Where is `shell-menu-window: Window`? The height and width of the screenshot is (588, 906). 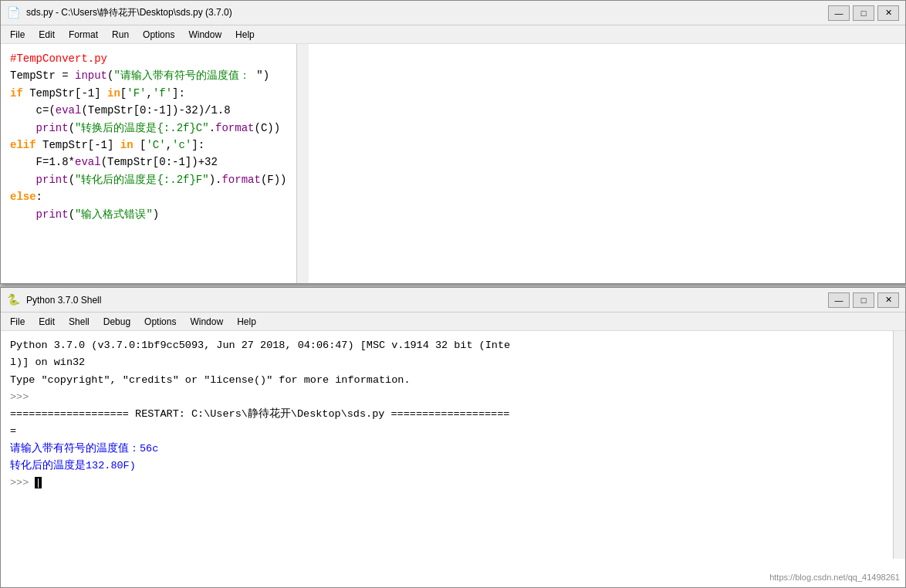 shell-menu-window: Window is located at coordinates (207, 322).